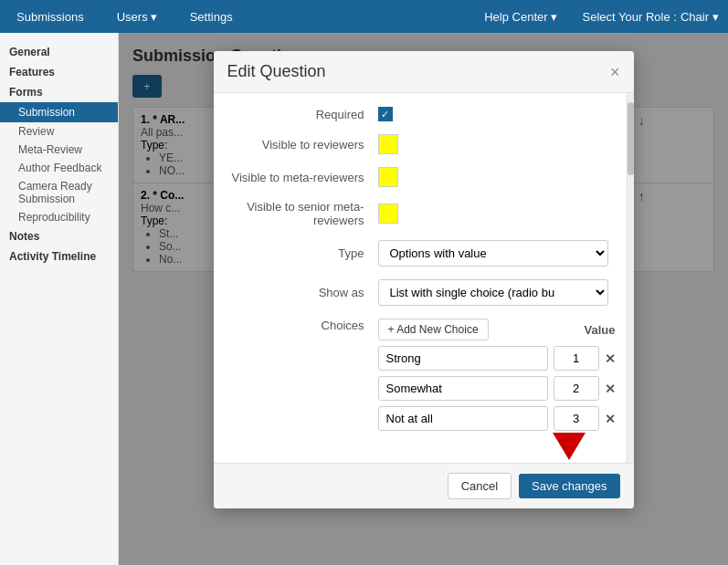  What do you see at coordinates (420, 254) in the screenshot?
I see `type-row: Type Options with value` at bounding box center [420, 254].